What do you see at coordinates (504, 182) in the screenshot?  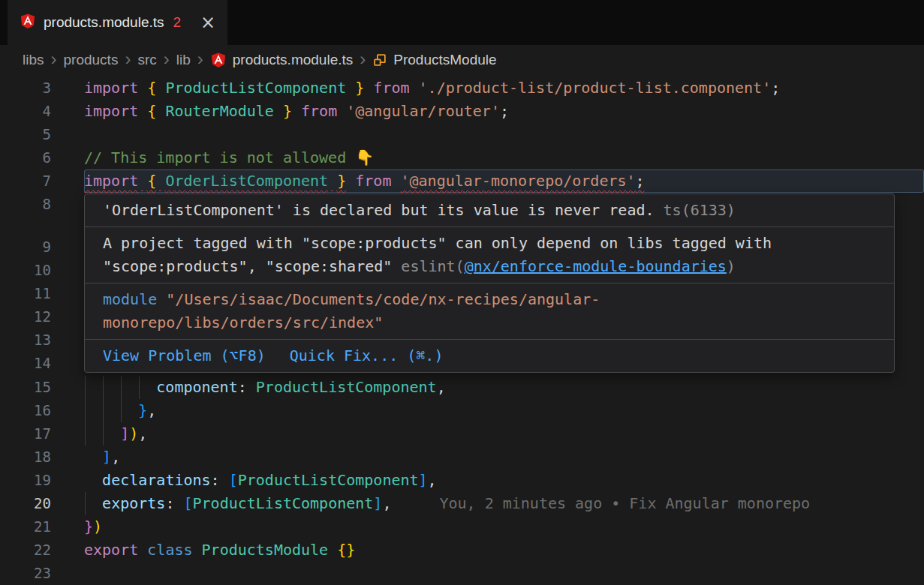 I see `code-content: import { OrderListComponent } from '@ang…` at bounding box center [504, 182].